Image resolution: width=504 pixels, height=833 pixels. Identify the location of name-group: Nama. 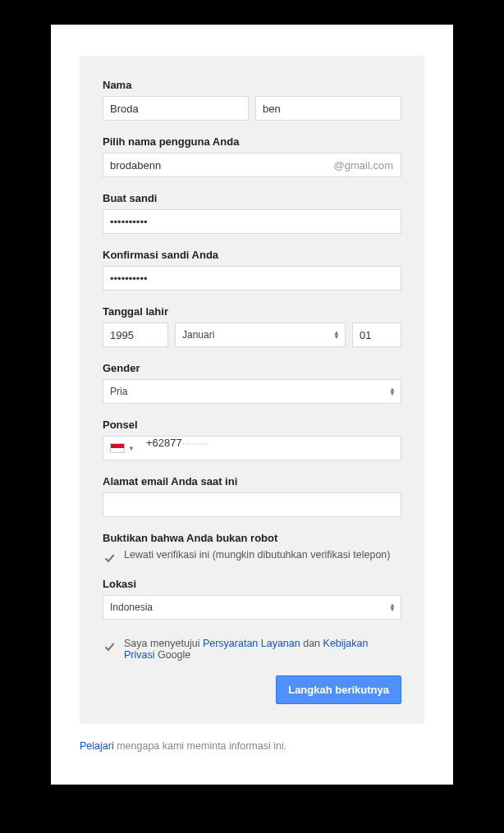
(252, 100).